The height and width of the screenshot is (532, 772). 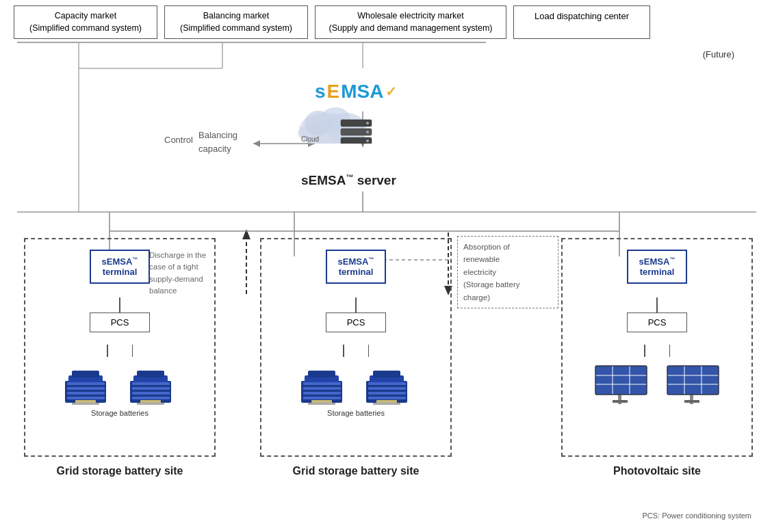 I want to click on site1-name: Grid storage battery site, so click(x=120, y=471).